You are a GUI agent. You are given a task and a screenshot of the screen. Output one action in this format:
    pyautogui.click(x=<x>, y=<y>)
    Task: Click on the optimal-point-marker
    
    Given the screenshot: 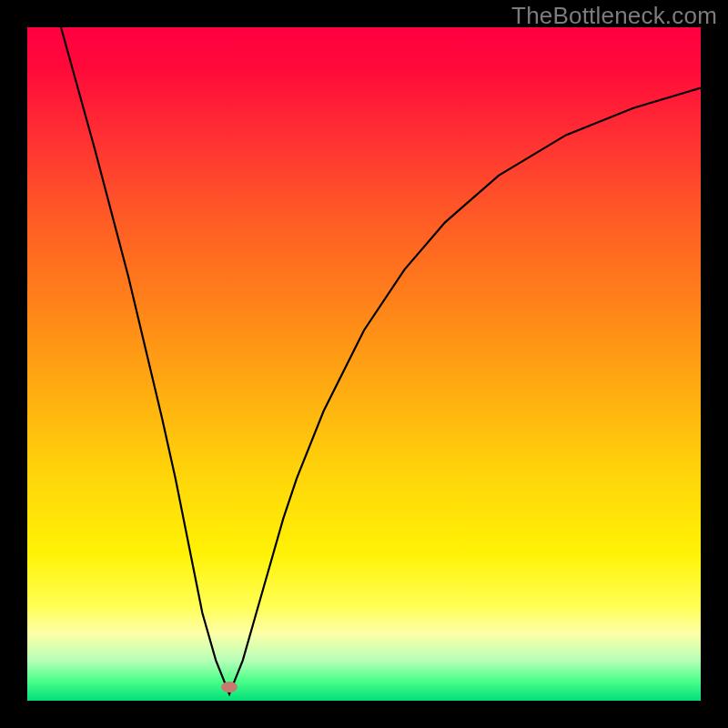 What is the action you would take?
    pyautogui.click(x=229, y=687)
    